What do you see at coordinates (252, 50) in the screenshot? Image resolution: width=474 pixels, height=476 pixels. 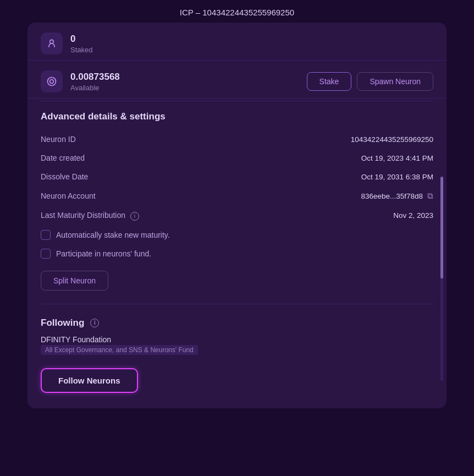 I see `staked-label: Staked` at bounding box center [252, 50].